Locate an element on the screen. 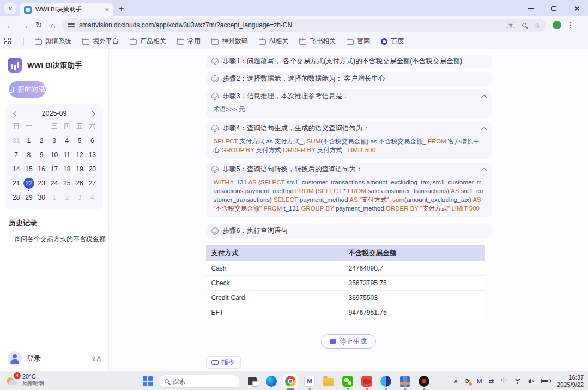  new-chat-button: 新的对话 is located at coordinates (27, 89).